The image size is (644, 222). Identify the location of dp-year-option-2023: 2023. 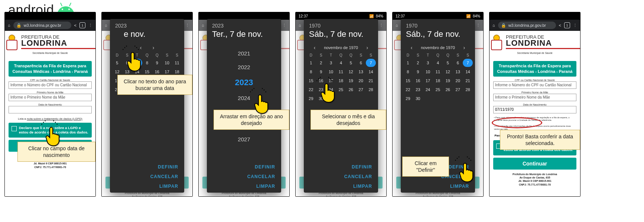
(244, 83).